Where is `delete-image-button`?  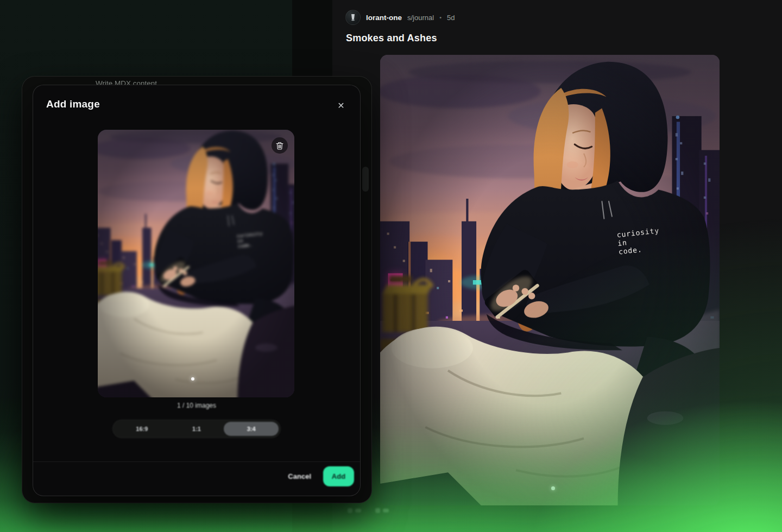
delete-image-button is located at coordinates (280, 145).